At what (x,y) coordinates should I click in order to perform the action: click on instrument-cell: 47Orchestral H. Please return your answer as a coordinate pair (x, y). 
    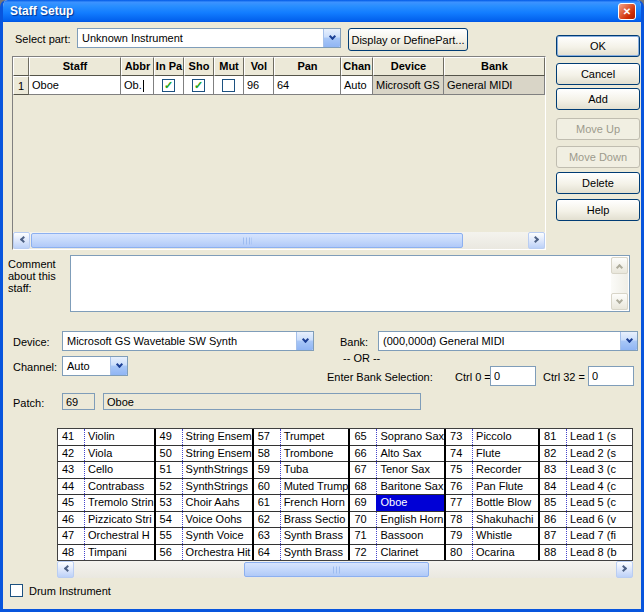
    Looking at the image, I should click on (106, 536).